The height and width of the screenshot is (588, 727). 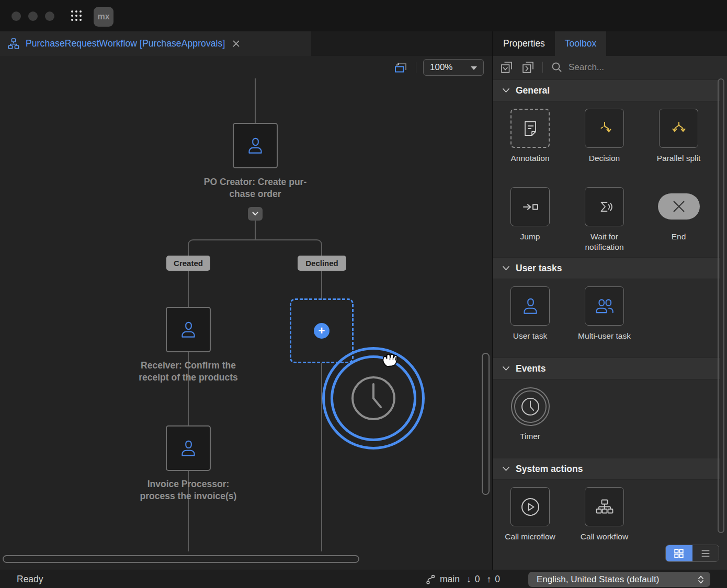 What do you see at coordinates (679, 206) in the screenshot?
I see `end-icon` at bounding box center [679, 206].